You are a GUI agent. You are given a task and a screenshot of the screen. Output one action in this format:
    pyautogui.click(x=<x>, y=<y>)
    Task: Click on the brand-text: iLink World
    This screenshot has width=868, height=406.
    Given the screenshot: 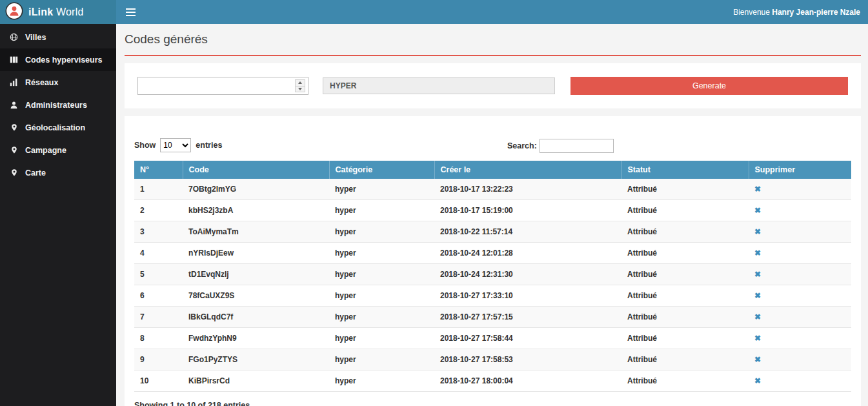 What is the action you would take?
    pyautogui.click(x=56, y=12)
    